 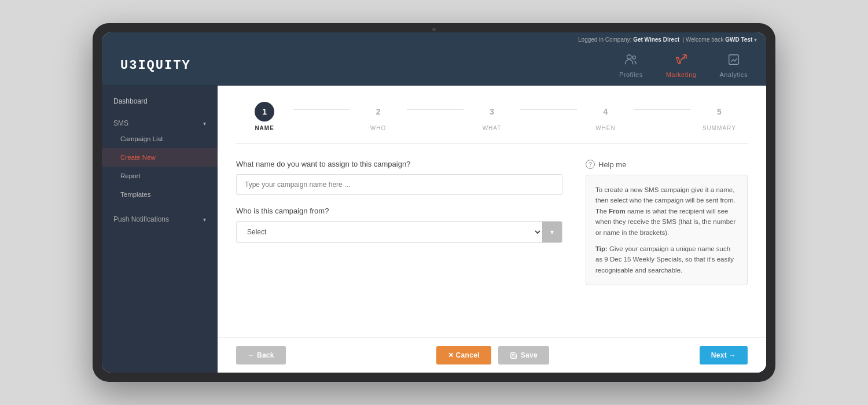 I want to click on step-1-label: NAME, so click(x=264, y=128).